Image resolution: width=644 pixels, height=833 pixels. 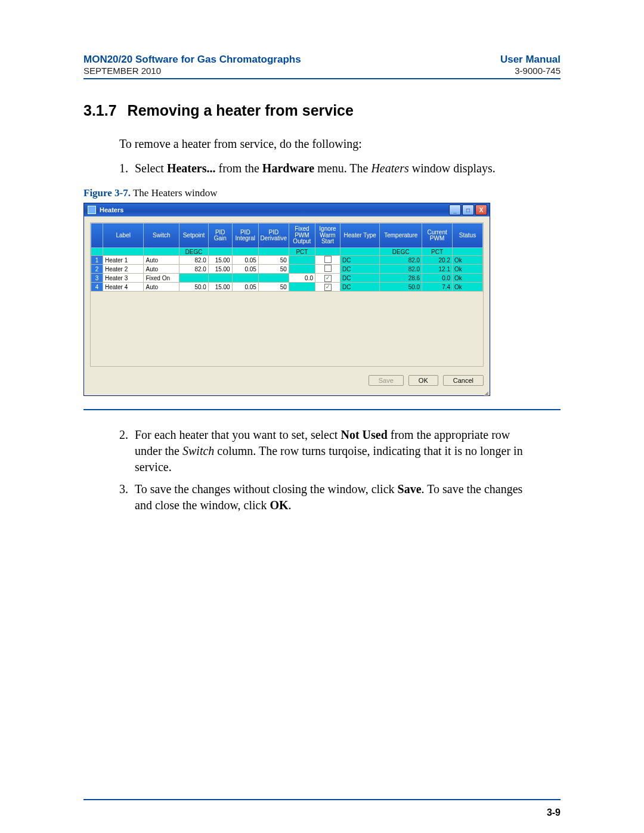 What do you see at coordinates (538, 70) in the screenshot?
I see `runsub-right: 3-9000-745` at bounding box center [538, 70].